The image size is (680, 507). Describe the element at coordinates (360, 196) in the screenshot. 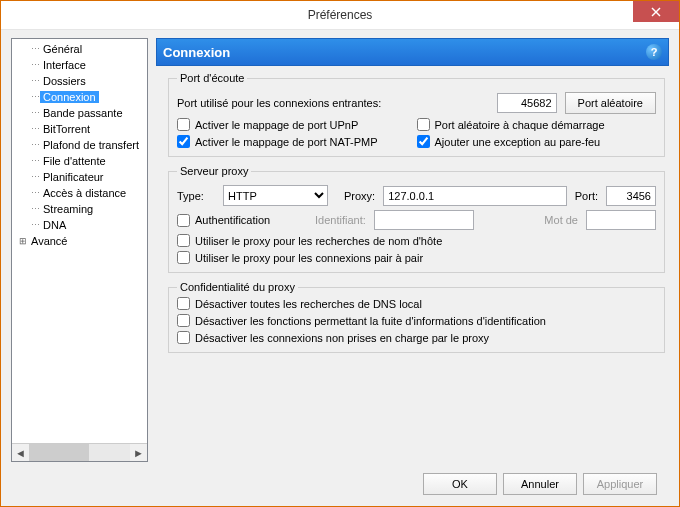

I see `proxy-host-label: Proxy:` at that location.